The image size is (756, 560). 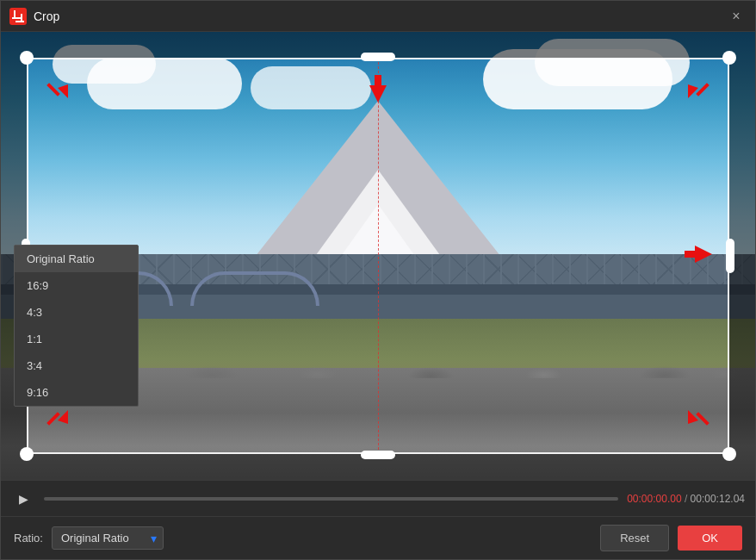 I want to click on app-icon, so click(x=18, y=16).